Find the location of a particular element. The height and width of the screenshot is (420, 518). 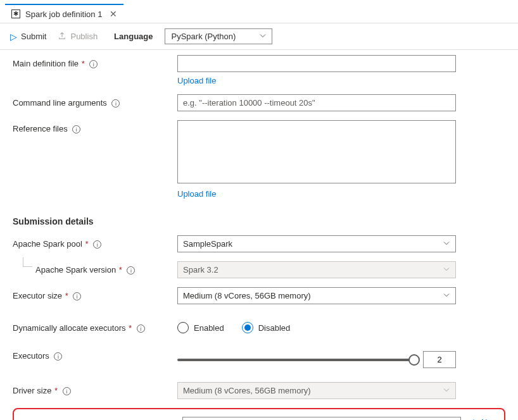

dynamic-allocate-label: Dynamically allocate executors * i is located at coordinates (95, 326).